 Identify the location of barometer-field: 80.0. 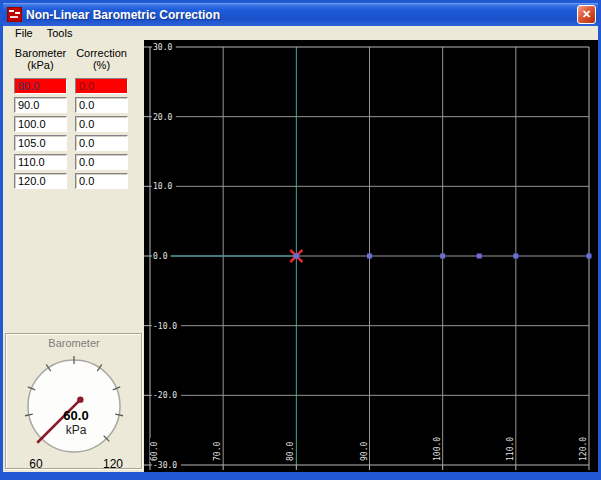
(40, 86).